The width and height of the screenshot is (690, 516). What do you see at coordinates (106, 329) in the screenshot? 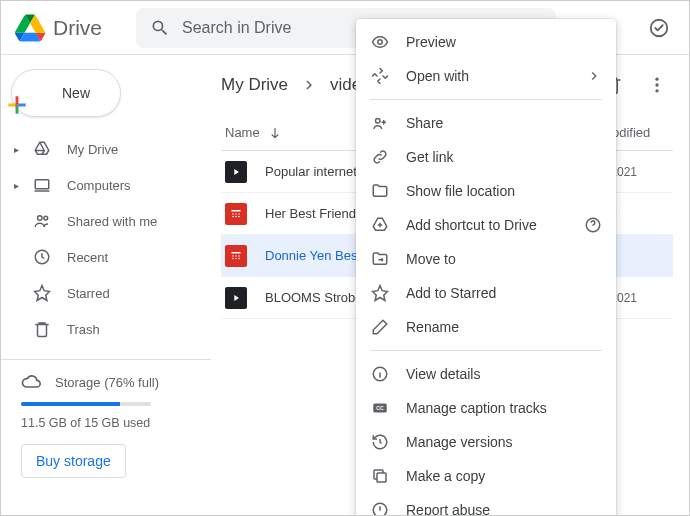
I see `sidebar-item-trash: Trash` at bounding box center [106, 329].